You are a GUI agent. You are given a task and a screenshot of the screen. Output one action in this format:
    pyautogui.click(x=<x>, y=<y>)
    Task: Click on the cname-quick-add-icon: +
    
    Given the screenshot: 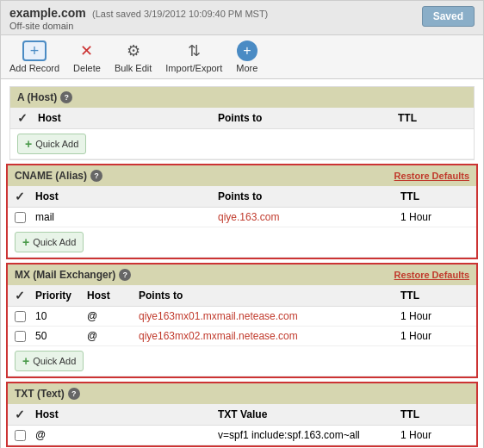 What is the action you would take?
    pyautogui.click(x=26, y=242)
    